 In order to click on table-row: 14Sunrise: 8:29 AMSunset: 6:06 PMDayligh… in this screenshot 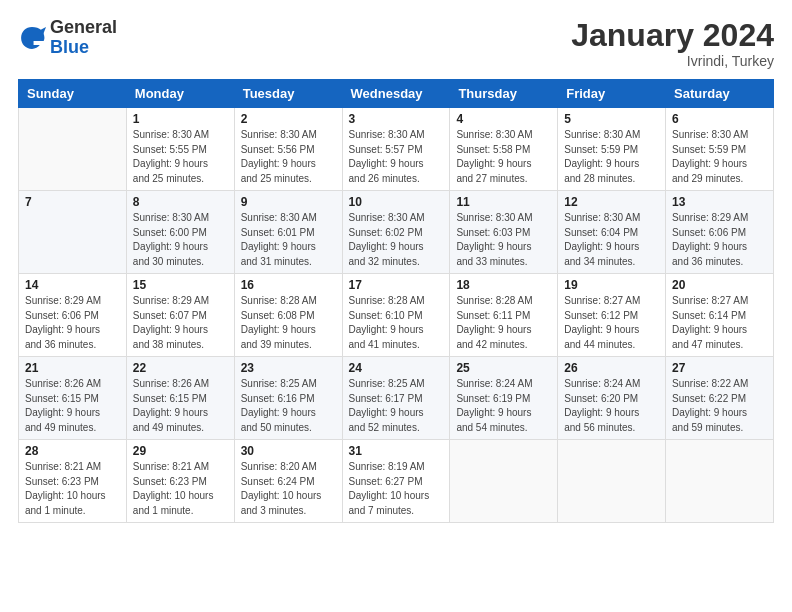, I will do `click(73, 316)`.